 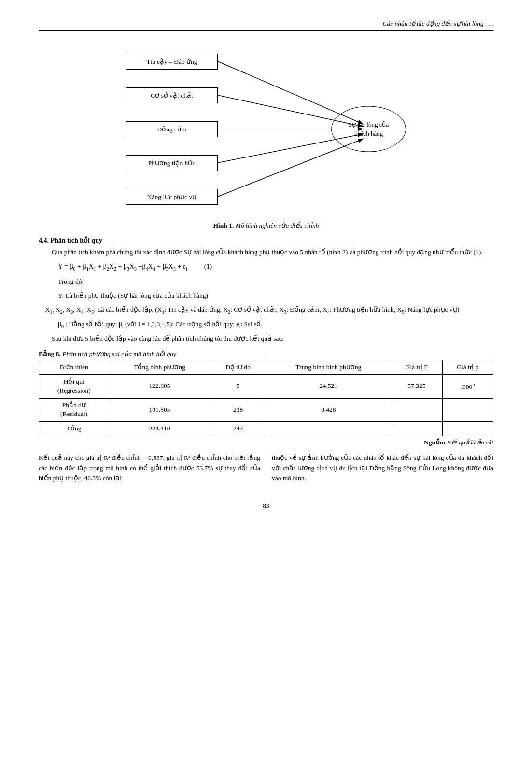 I want to click on row1-col3: 5, so click(x=238, y=386).